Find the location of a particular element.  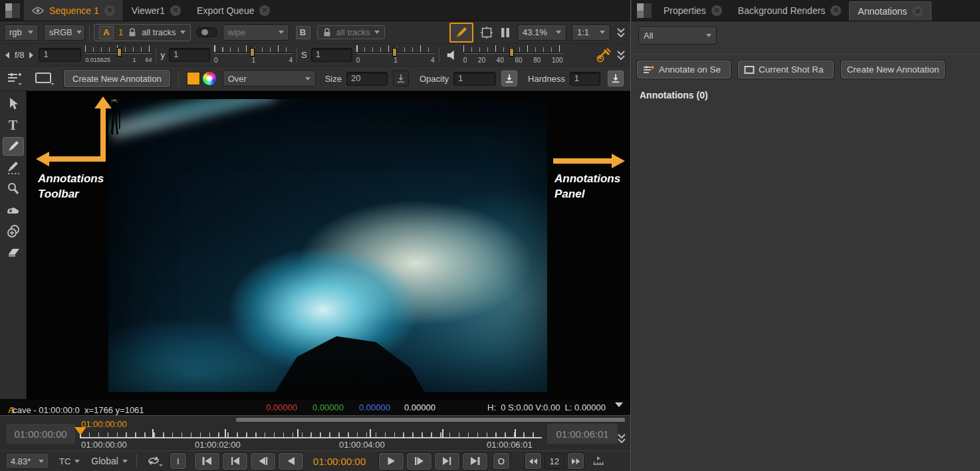

prev-stop-icon is located at coordinates (7, 55).